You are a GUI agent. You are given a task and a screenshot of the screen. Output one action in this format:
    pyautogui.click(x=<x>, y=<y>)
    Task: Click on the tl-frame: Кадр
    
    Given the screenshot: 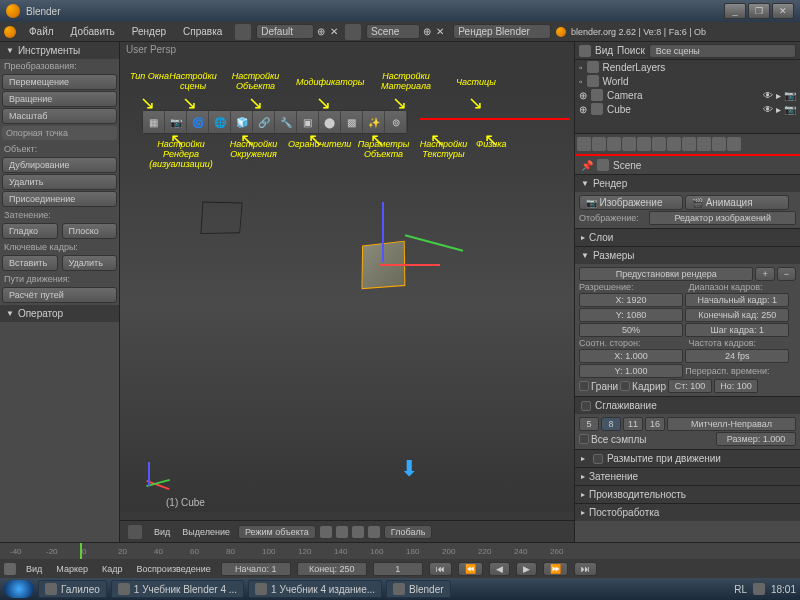 What is the action you would take?
    pyautogui.click(x=112, y=569)
    